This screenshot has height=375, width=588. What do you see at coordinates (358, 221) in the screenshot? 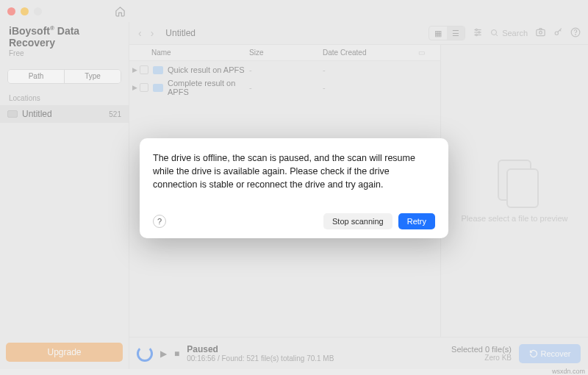
I see `stop-scanning-button: Stop scanning` at bounding box center [358, 221].